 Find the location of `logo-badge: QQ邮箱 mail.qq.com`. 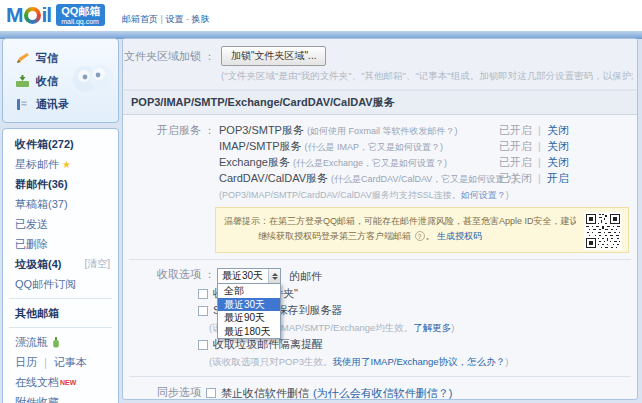

logo-badge: QQ邮箱 mail.qq.com is located at coordinates (80, 15).